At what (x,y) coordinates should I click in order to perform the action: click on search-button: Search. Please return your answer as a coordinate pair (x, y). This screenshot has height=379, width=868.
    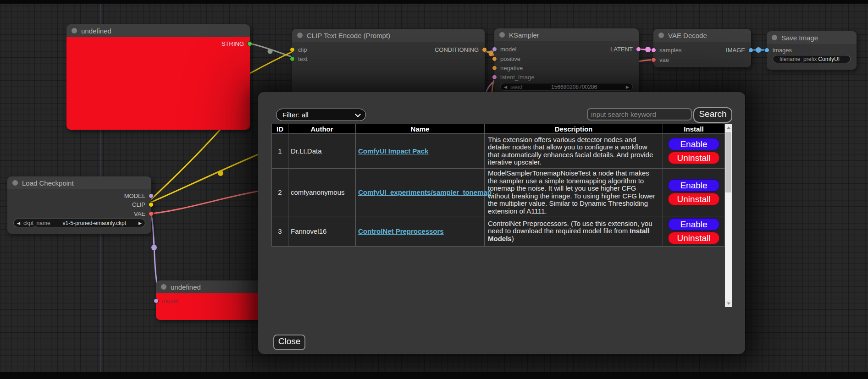
    Looking at the image, I should click on (713, 115).